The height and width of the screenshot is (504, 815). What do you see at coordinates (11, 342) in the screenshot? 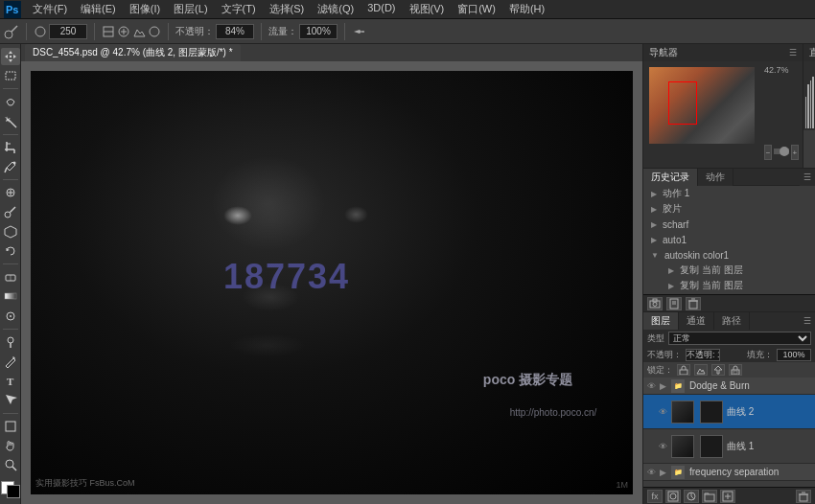
I see `dodge-tool` at bounding box center [11, 342].